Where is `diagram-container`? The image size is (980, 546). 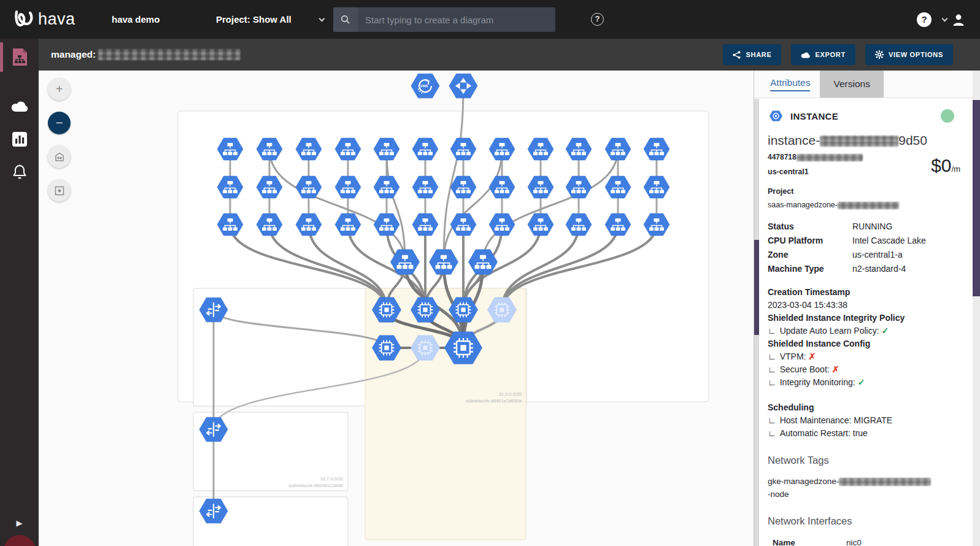 diagram-container is located at coordinates (446, 414).